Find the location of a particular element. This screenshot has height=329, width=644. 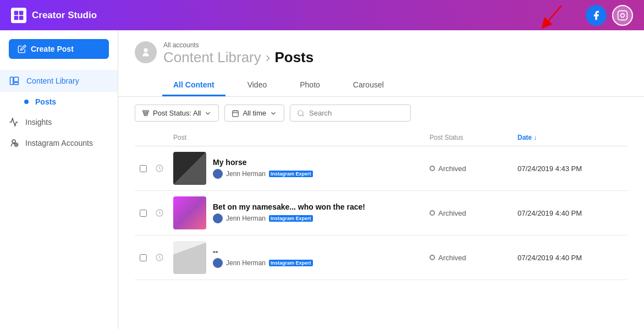

breadcrumb-title: Content Library › Posts is located at coordinates (239, 57).